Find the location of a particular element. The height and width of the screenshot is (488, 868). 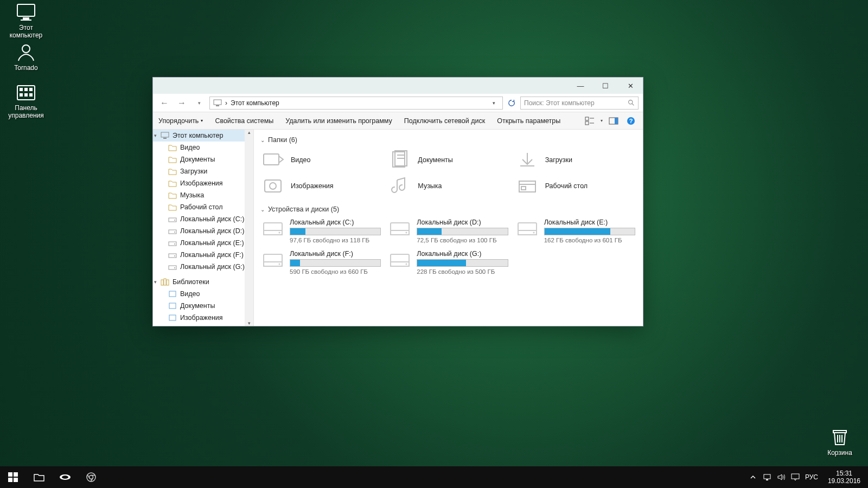

help-button: ? is located at coordinates (631, 121).